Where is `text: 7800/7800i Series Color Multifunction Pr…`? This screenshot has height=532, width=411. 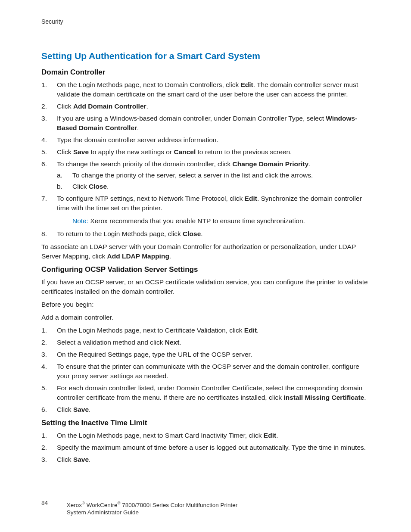
text: 7800/7800i Series Color Multifunction Pr… is located at coordinates (179, 505).